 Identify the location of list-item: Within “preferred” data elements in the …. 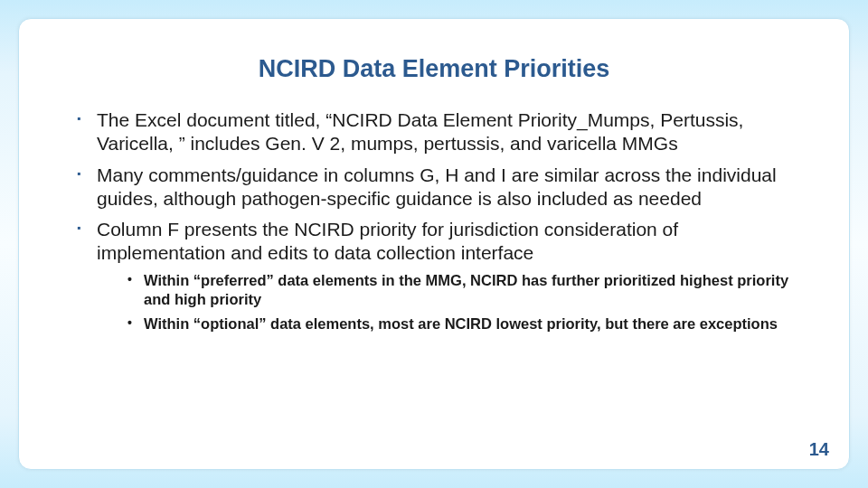
(467, 291).